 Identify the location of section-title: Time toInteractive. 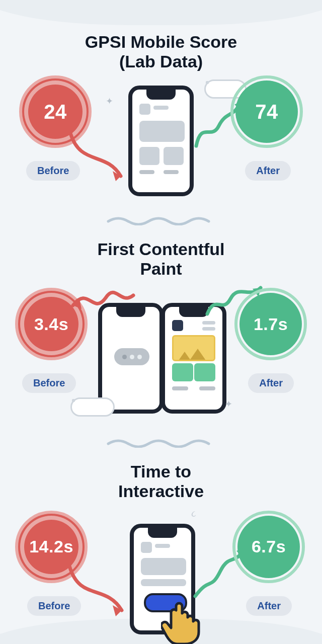
(161, 481).